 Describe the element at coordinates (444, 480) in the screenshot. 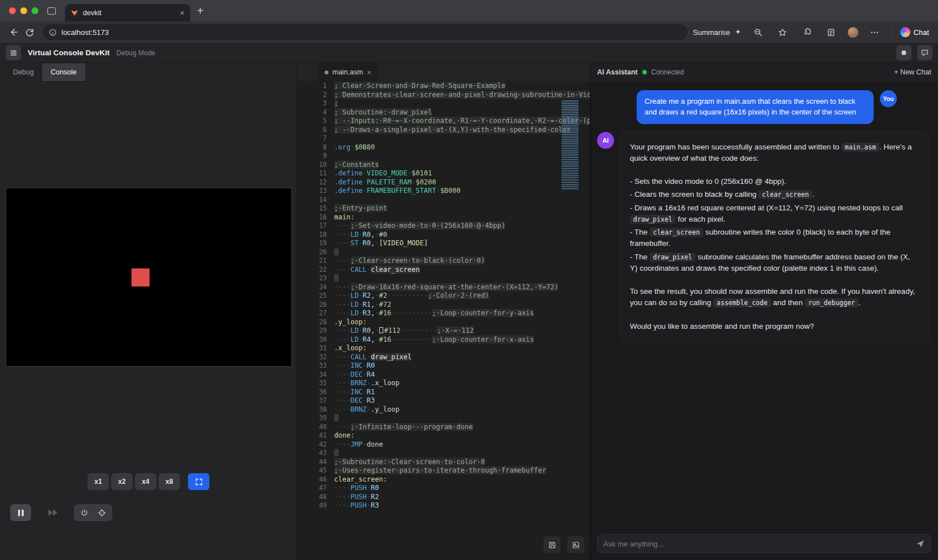

I see `code-line: 46clear_screen:` at that location.